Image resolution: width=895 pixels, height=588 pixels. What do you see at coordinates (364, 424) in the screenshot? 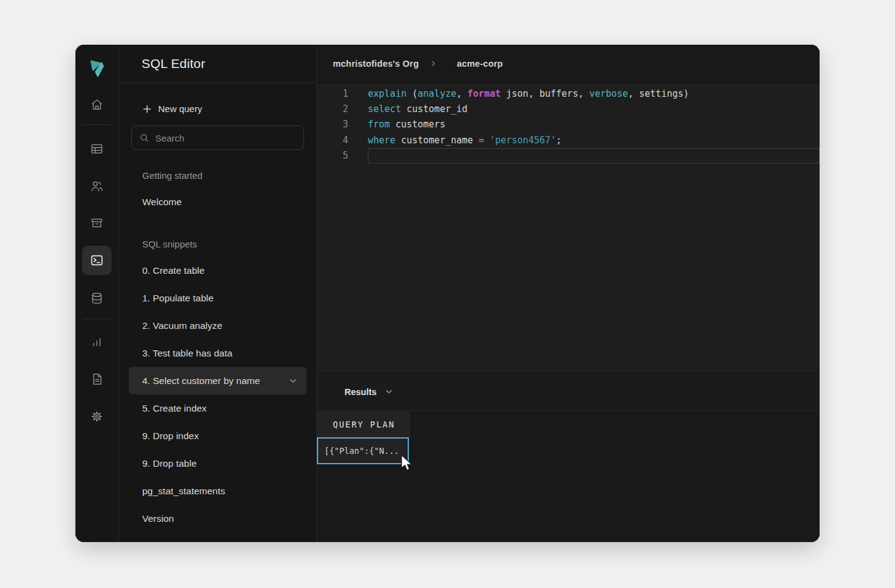
I see `query-plan-column-header: QUERY PLAN` at bounding box center [364, 424].